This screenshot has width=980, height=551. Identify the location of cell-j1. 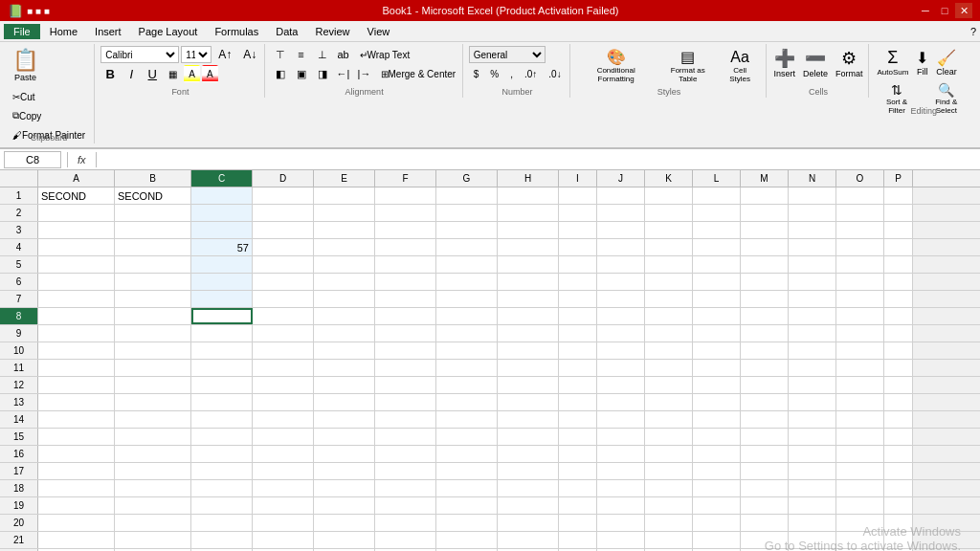
(621, 195).